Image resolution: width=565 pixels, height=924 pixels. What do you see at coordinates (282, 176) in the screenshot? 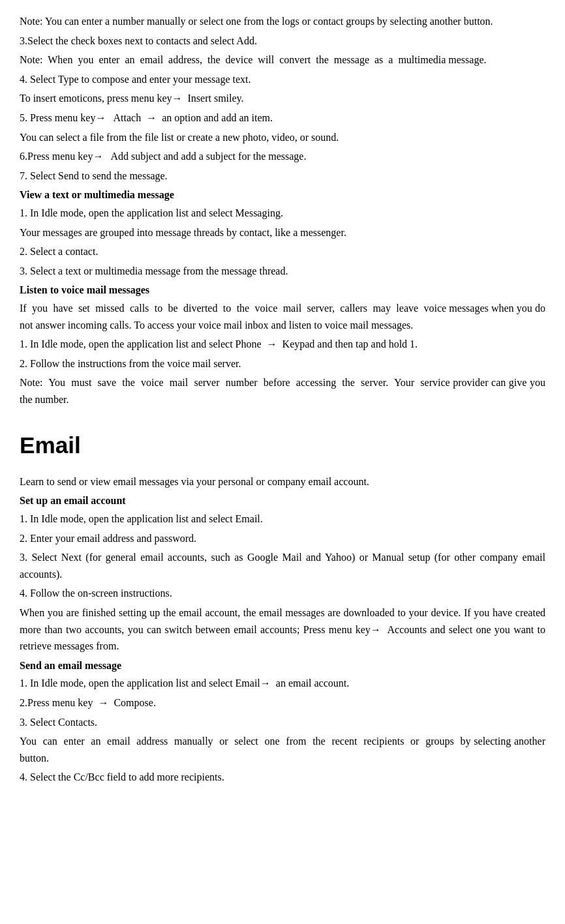
I see `step-7-send: 7. Select Send to send the message.` at bounding box center [282, 176].